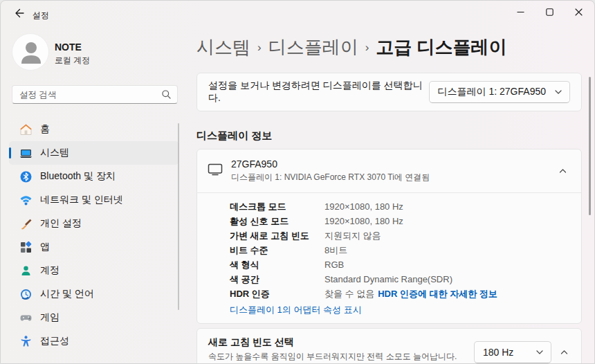  Describe the element at coordinates (19, 15) in the screenshot. I see `back-arrow-icon` at that location.